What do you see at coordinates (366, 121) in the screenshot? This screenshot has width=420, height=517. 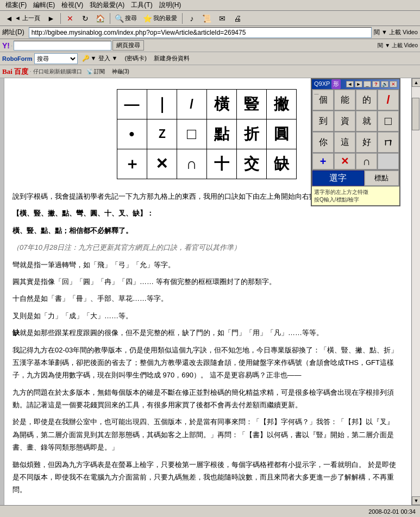 I see `ime-cell-jiu: 就` at bounding box center [366, 121].